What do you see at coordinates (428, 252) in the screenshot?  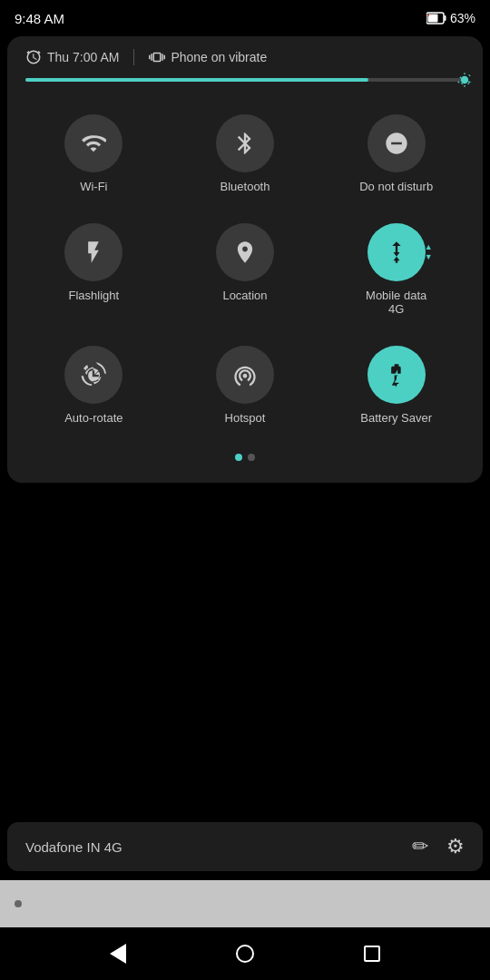 I see `mobile-data-arrows: ▲ ▼` at bounding box center [428, 252].